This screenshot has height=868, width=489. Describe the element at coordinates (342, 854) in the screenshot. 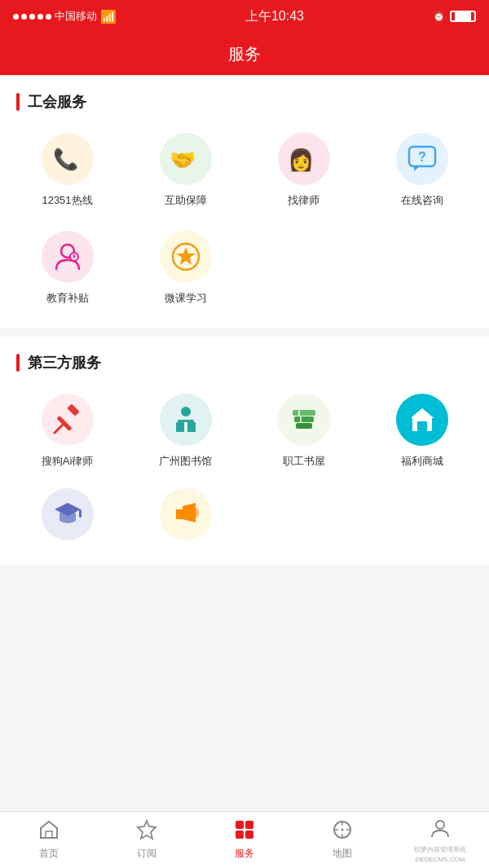

I see `map-nav-label: 地图` at that location.